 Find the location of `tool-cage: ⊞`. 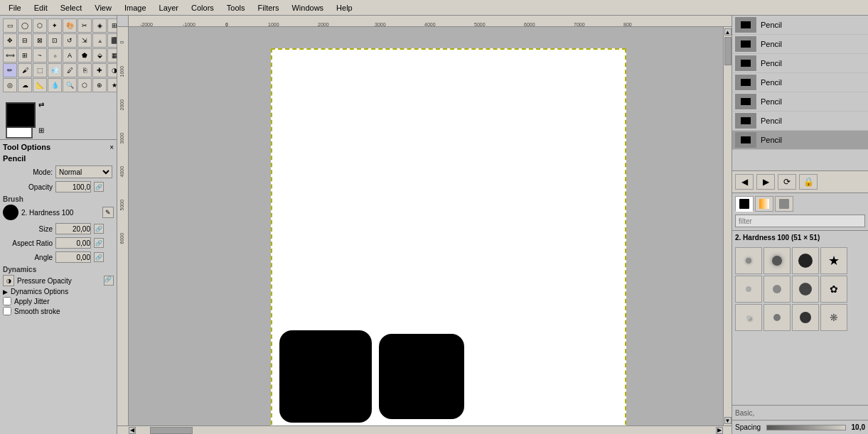

tool-cage: ⊞ is located at coordinates (25, 55).